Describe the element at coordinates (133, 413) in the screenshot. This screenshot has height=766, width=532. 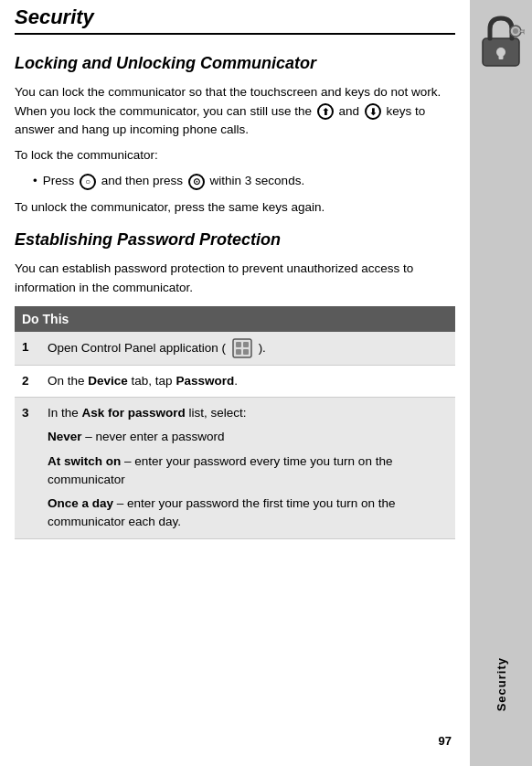
I see `ask-for-password-bold: Ask for password` at that location.